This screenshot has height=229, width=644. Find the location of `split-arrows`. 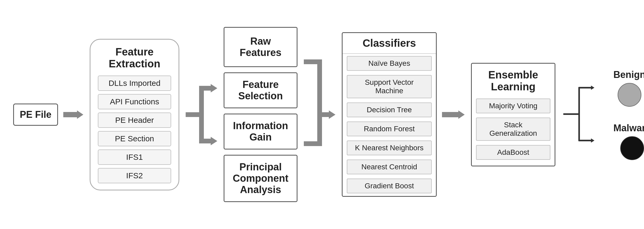

split-arrows is located at coordinates (201, 115).